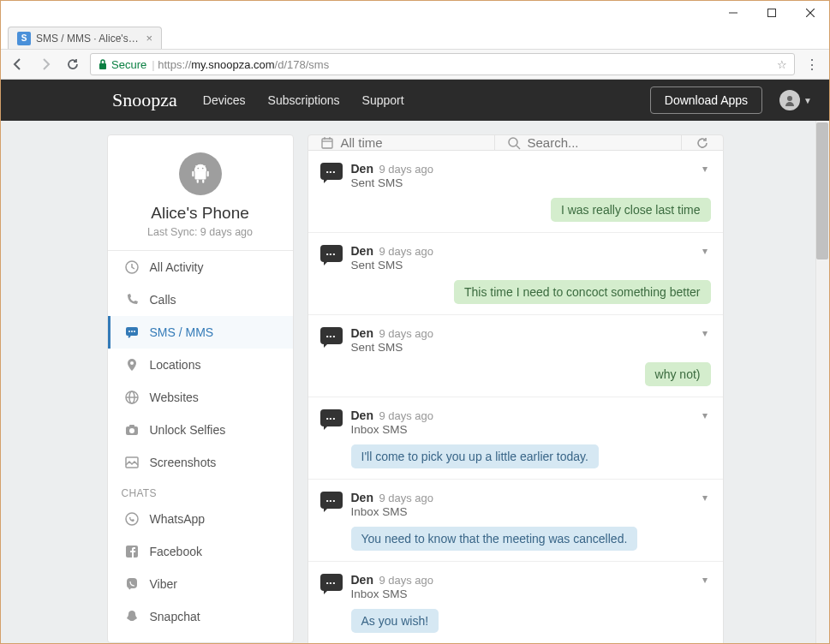 This screenshot has height=644, width=830. I want to click on sidebar-item-snapchat: Snapchat, so click(200, 617).